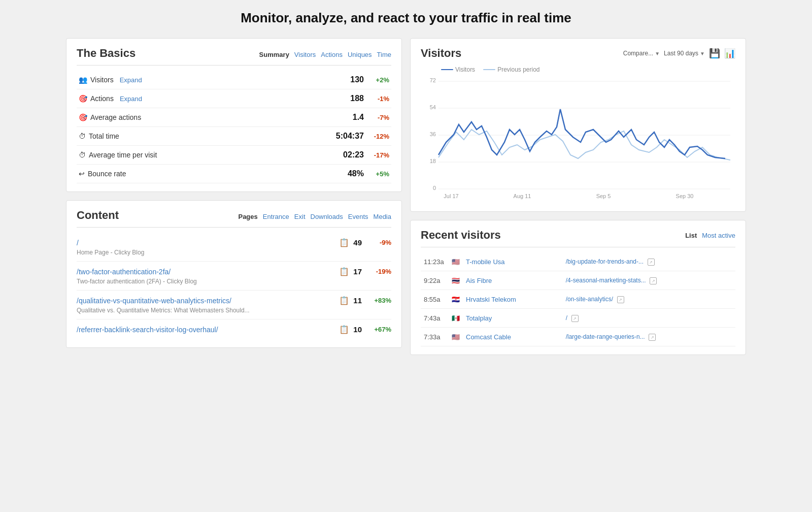 This screenshot has width=812, height=512. I want to click on tab-most-active: Most active, so click(719, 236).